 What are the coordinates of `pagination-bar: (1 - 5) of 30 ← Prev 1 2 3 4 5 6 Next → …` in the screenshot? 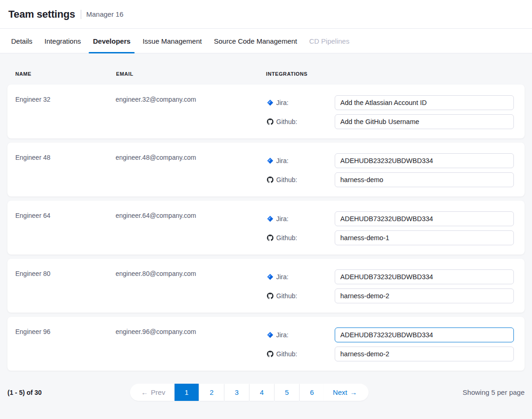 It's located at (266, 392).